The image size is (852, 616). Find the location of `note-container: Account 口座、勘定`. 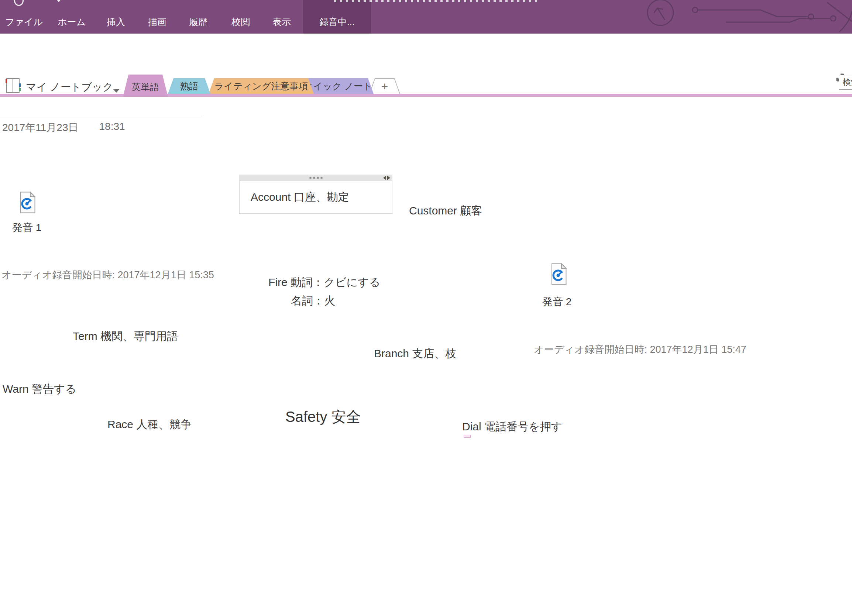

note-container: Account 口座、勘定 is located at coordinates (316, 194).